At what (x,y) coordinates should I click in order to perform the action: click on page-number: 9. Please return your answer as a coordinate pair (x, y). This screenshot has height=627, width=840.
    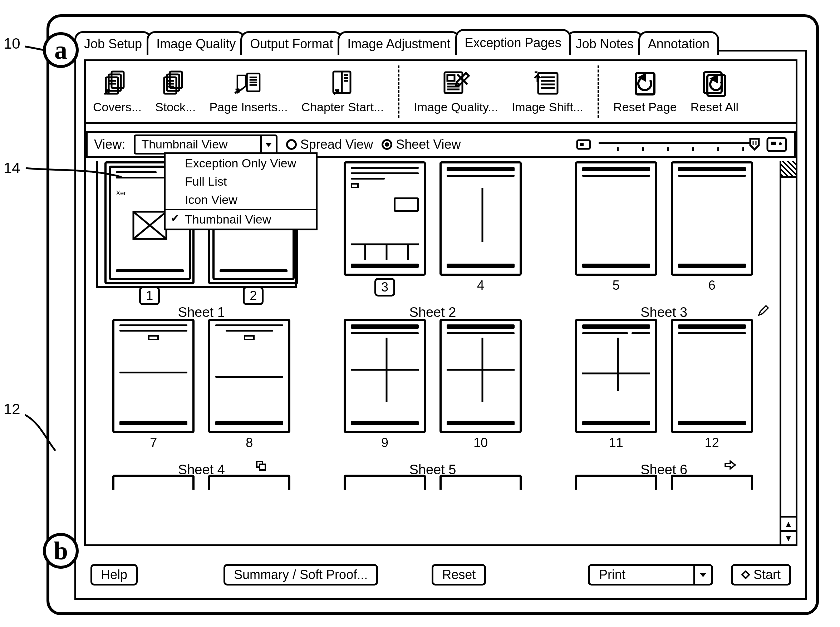
    Looking at the image, I should click on (385, 443).